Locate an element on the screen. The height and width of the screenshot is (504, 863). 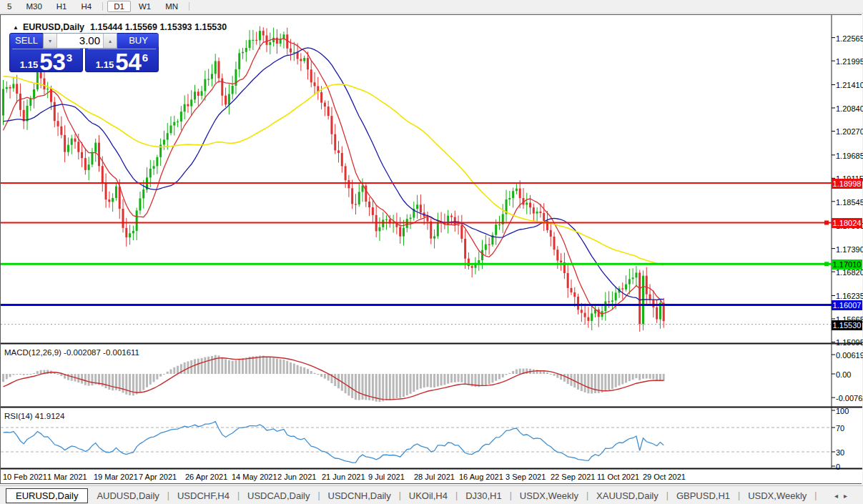
volume-input: 3.00 is located at coordinates (80, 41).